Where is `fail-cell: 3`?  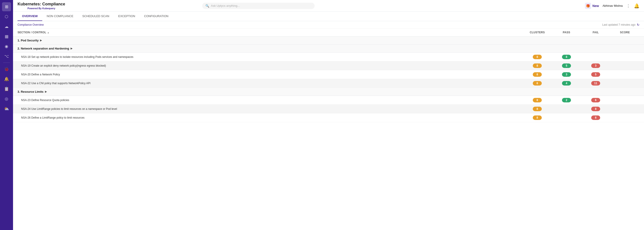 fail-cell: 3 is located at coordinates (596, 66).